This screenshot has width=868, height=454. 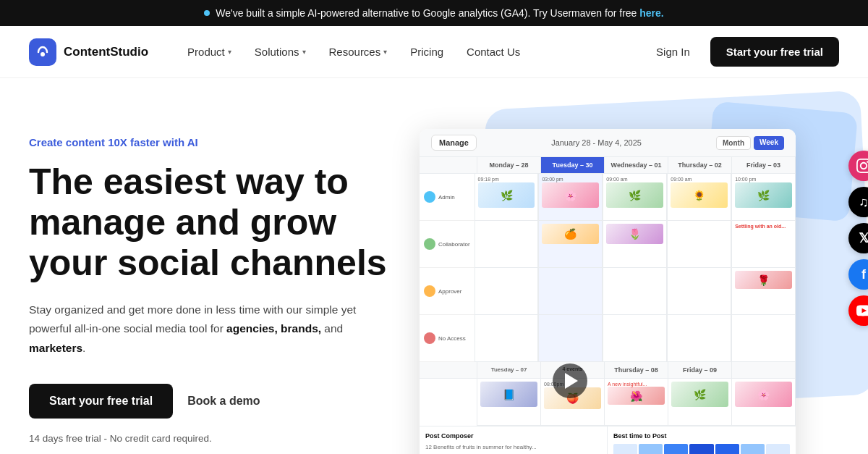 What do you see at coordinates (775, 52) in the screenshot?
I see `nav-trial-button: Start your free trial` at bounding box center [775, 52].